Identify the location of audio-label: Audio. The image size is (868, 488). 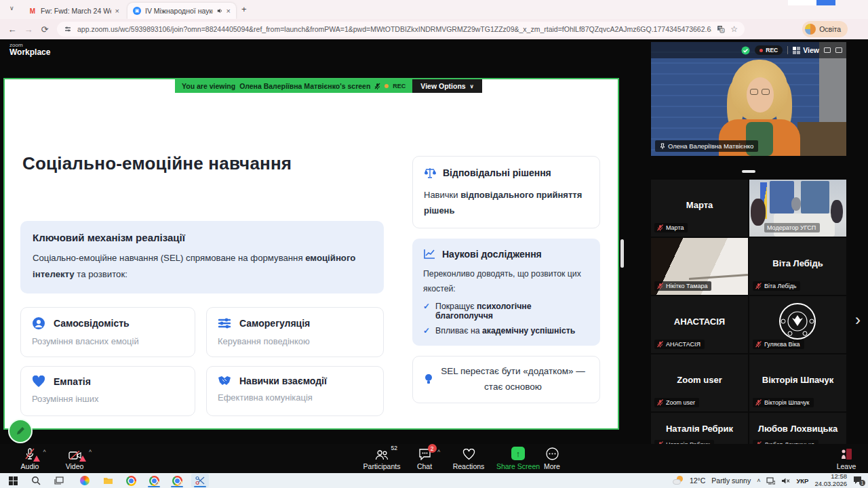
(30, 466).